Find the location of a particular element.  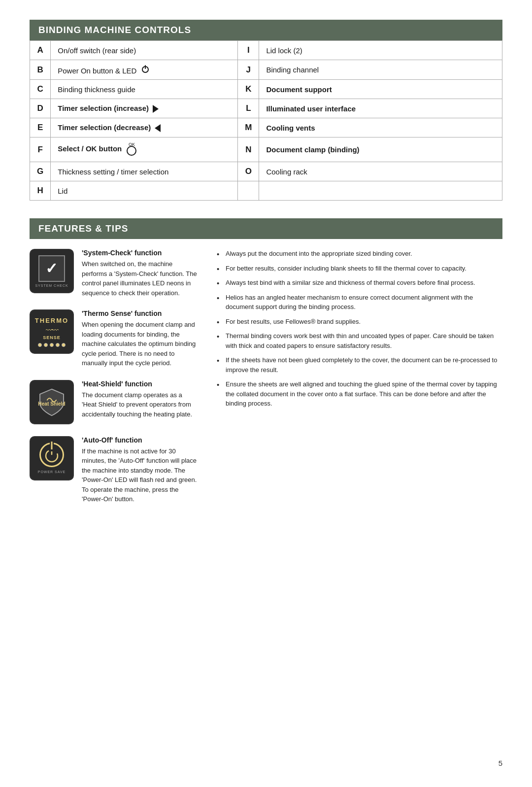

arrow-right-icon is located at coordinates (156, 109).